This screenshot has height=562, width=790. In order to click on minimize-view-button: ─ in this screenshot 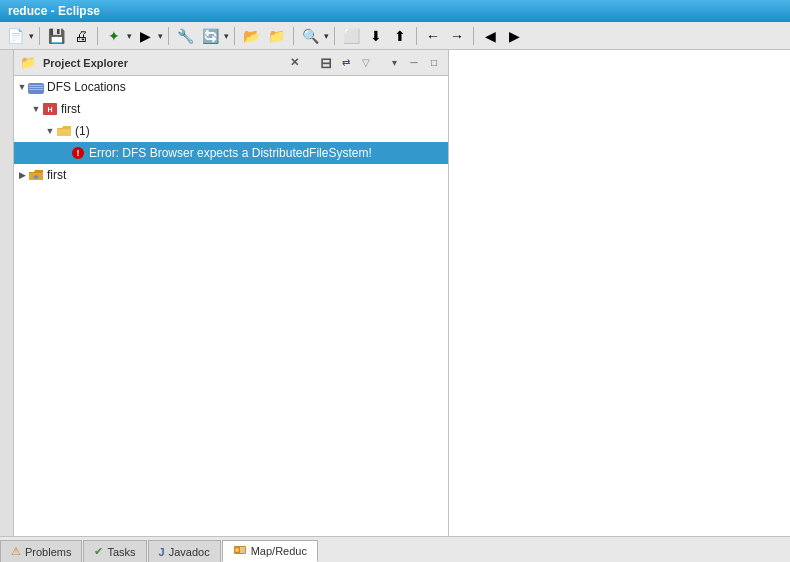, I will do `click(414, 63)`.